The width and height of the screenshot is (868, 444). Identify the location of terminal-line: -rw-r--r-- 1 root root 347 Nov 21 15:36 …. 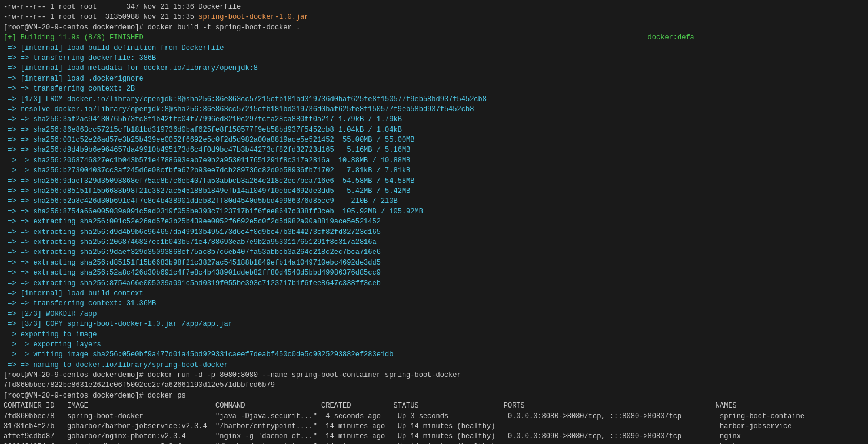
(434, 7).